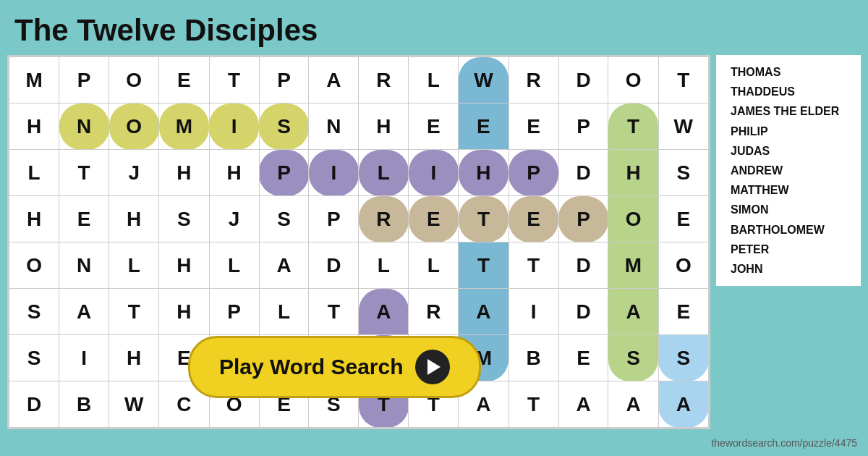  What do you see at coordinates (792, 269) in the screenshot?
I see `word-list-item: JOHN` at bounding box center [792, 269].